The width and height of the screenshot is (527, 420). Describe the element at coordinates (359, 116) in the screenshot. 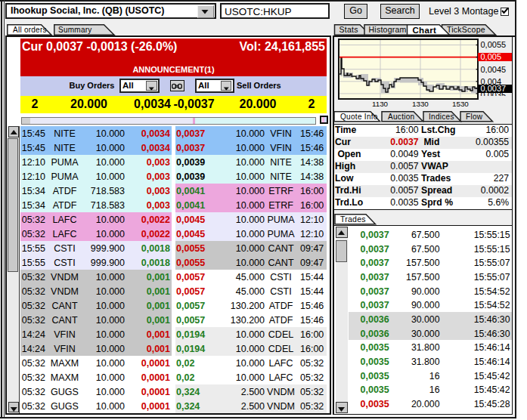

I see `svg-text: Quote Info` at that location.